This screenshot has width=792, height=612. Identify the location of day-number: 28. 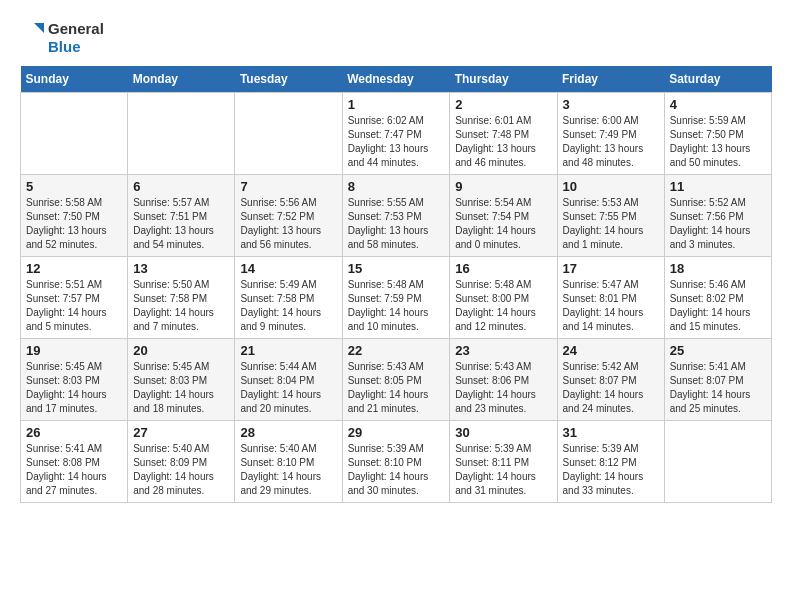
(288, 432).